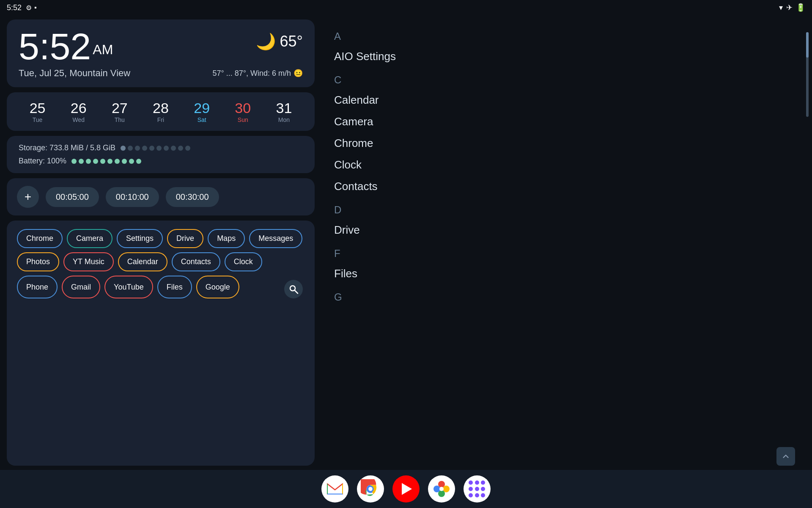 The image size is (812, 508). I want to click on cal-day-30-sun: 30 Sun, so click(243, 112).